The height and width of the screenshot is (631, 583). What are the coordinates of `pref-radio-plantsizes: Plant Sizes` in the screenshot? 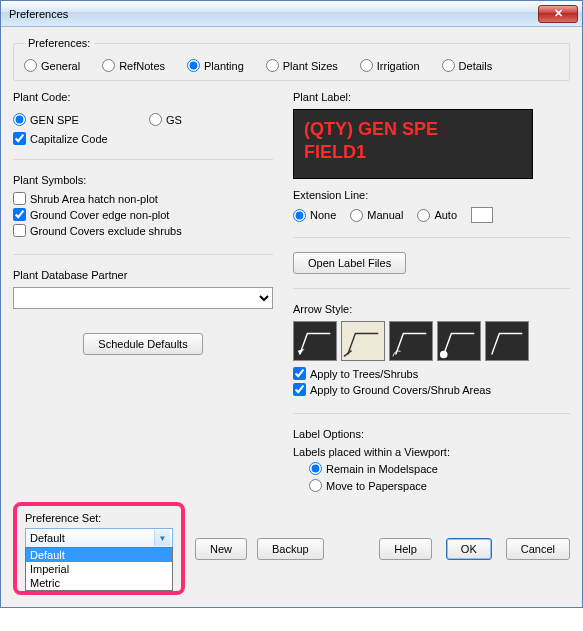 It's located at (302, 66).